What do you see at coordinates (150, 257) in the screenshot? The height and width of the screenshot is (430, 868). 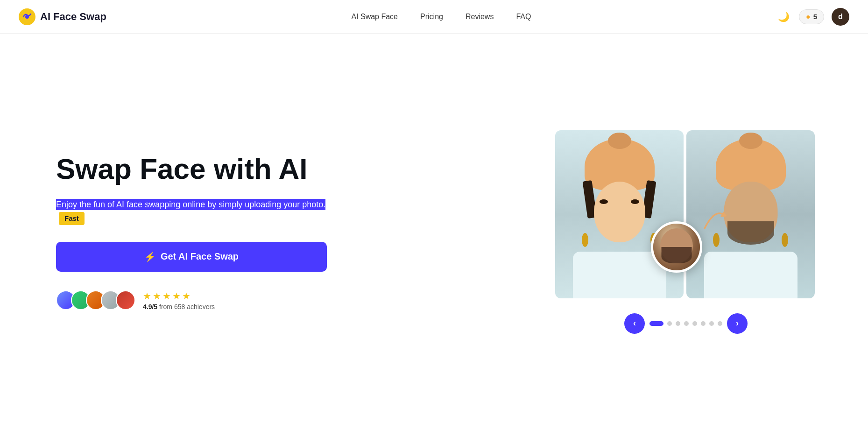 I see `lightning-icon: ⚡` at bounding box center [150, 257].